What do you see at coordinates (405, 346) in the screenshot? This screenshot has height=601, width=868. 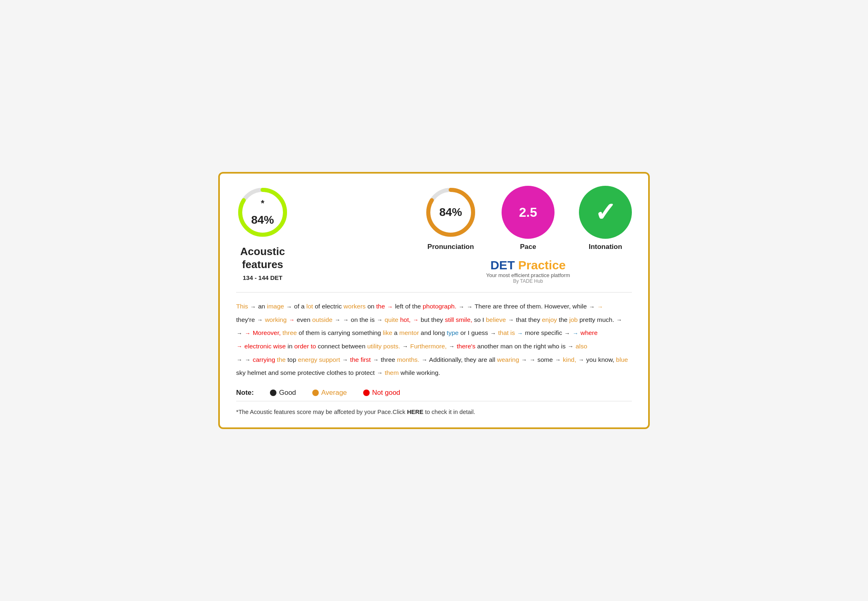 I see `arrow-23: →` at bounding box center [405, 346].